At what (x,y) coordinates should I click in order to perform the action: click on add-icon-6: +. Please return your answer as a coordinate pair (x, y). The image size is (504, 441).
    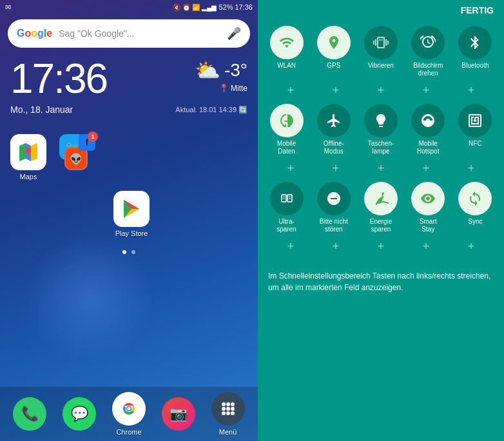
    Looking at the image, I should click on (291, 169).